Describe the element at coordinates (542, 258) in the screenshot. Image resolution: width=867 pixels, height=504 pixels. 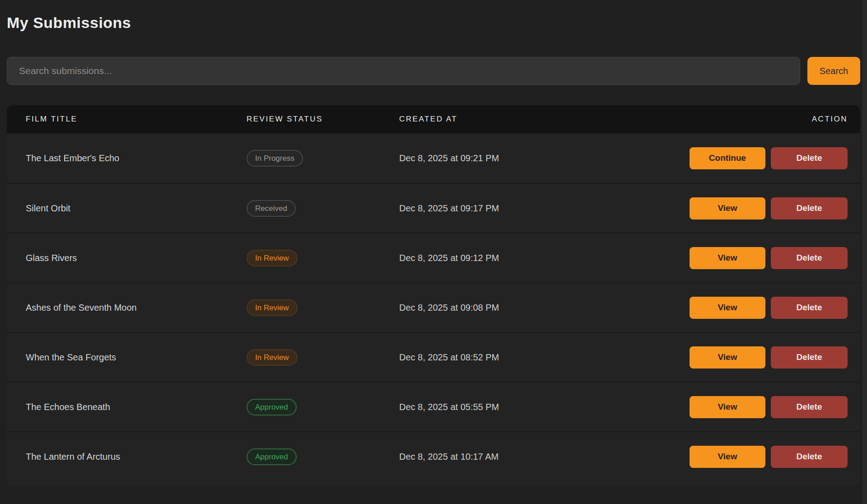
I see `created-at-cell: Dec 8, 2025 at 09:12 PM` at that location.